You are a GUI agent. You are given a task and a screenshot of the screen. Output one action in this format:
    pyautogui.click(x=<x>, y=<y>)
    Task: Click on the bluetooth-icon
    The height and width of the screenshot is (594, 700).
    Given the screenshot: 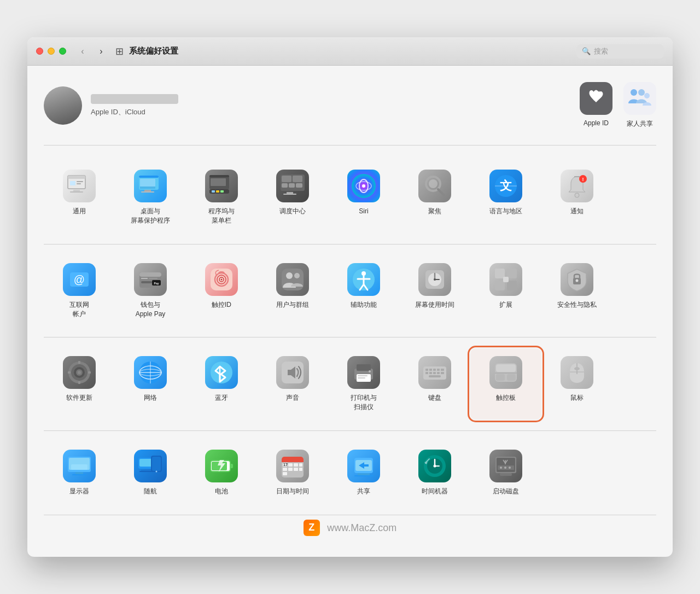 What is the action you would take?
    pyautogui.click(x=221, y=372)
    